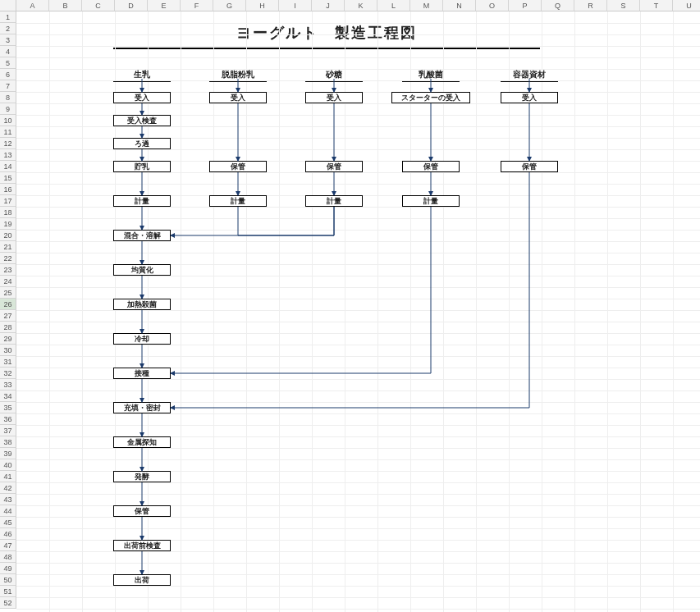 This screenshot has width=700, height=612. What do you see at coordinates (492, 6) in the screenshot?
I see `column-header: O` at bounding box center [492, 6].